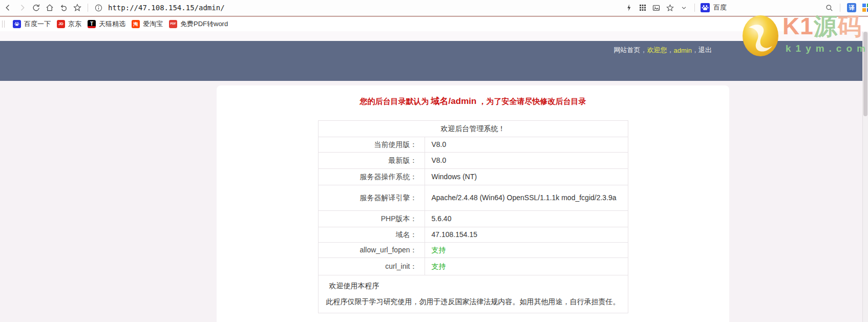 The image size is (868, 322). What do you see at coordinates (658, 50) in the screenshot?
I see `welcome-text: 欢迎您` at bounding box center [658, 50].